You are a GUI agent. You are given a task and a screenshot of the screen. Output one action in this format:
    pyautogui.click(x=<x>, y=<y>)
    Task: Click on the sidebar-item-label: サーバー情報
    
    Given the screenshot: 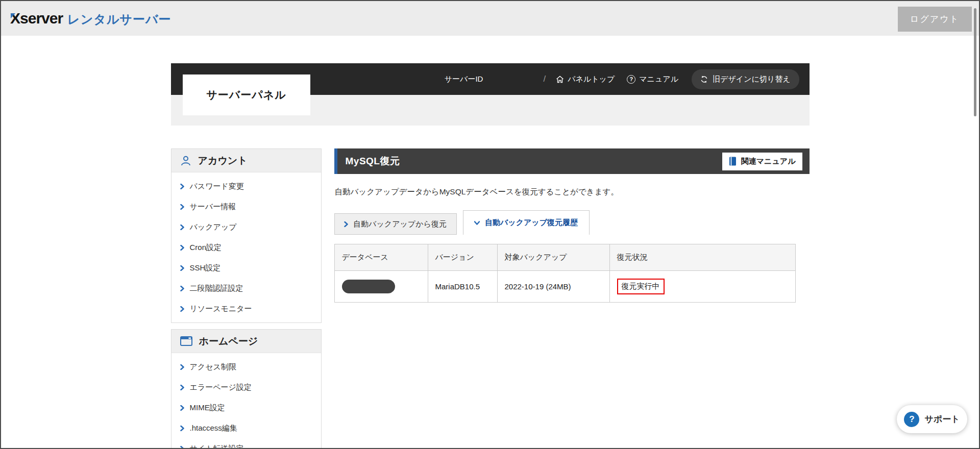 What is the action you would take?
    pyautogui.click(x=213, y=207)
    